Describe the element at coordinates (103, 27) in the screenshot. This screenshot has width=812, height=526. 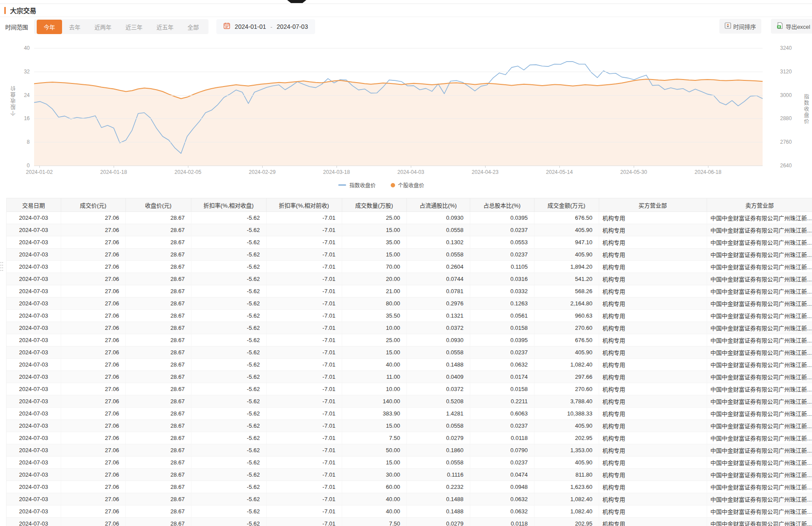
I see `time-range-option-2: 近两年` at that location.